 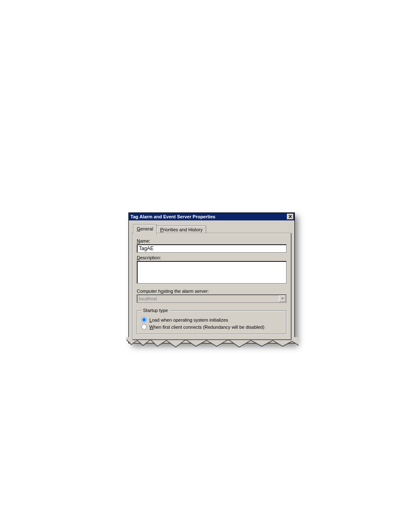 What do you see at coordinates (212, 282) in the screenshot?
I see `dialog-client-area: General Priorities and History Name: Des…` at bounding box center [212, 282].